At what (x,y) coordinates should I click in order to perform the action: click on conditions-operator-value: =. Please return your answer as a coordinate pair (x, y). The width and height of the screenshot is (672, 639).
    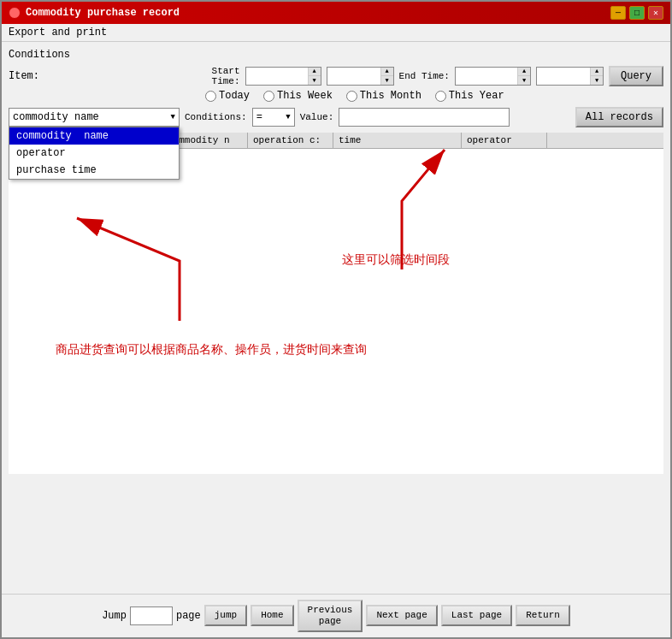
    Looking at the image, I should click on (260, 117).